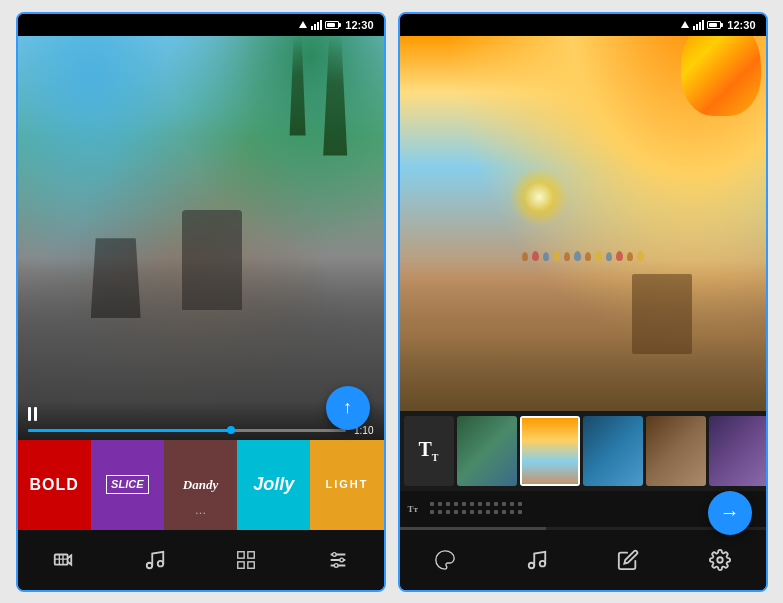  Describe the element at coordinates (550, 451) in the screenshot. I see `thumbnail-2-active` at that location.